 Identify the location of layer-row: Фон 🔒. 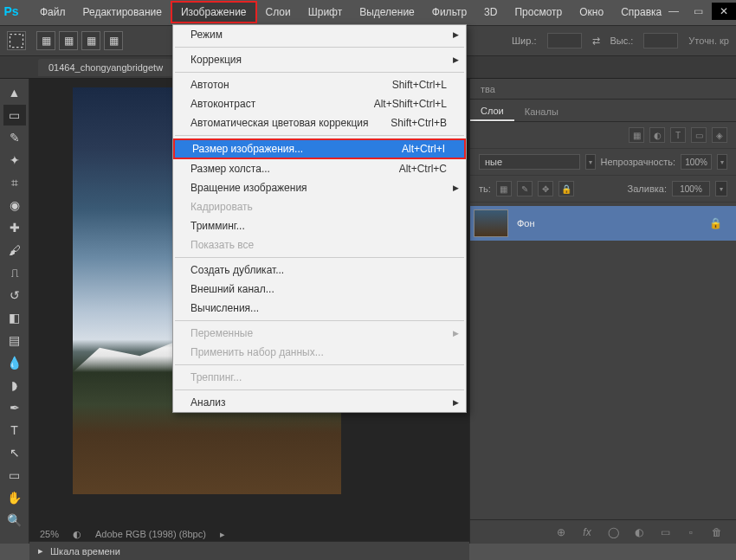
(603, 223).